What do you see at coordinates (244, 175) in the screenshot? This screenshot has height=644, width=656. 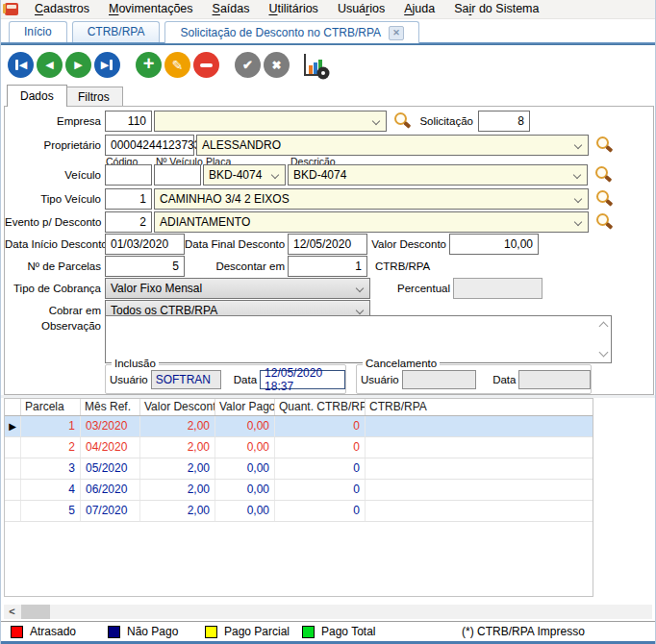 I see `veiculo-placa-combo: BKD-4074` at bounding box center [244, 175].